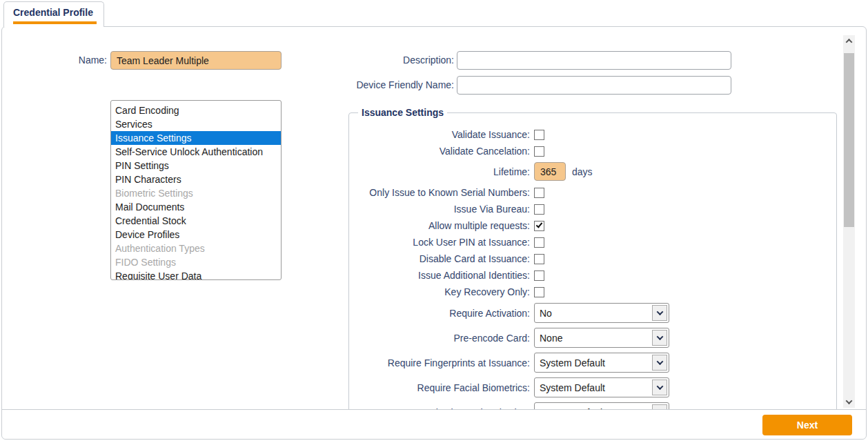 This screenshot has width=868, height=443. Describe the element at coordinates (540, 226) in the screenshot. I see `allow-multiple-requests-checkbox` at that location.